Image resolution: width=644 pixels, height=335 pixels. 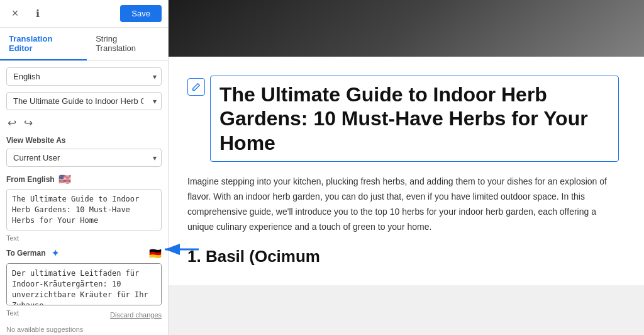 What do you see at coordinates (84, 284) in the screenshot?
I see `to-german-textarea: Der ultimative Leitfaden für Indoor-Kräu…` at bounding box center [84, 284].